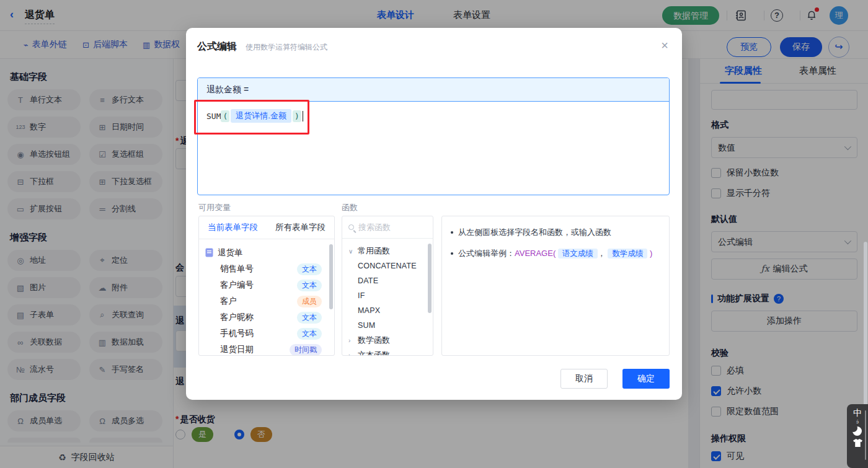 The image size is (868, 468). I want to click on formula-tips-panel: 从左侧面板选择字段名和函数，或输入函数 公式编辑举例：AVERAGE( 语文成绩…, so click(556, 286).